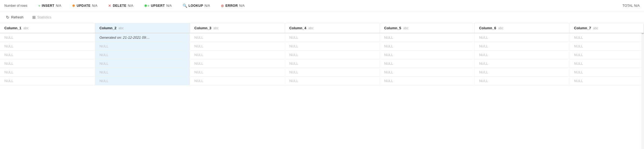  I want to click on cell-r2-c0: NULL, so click(47, 55).